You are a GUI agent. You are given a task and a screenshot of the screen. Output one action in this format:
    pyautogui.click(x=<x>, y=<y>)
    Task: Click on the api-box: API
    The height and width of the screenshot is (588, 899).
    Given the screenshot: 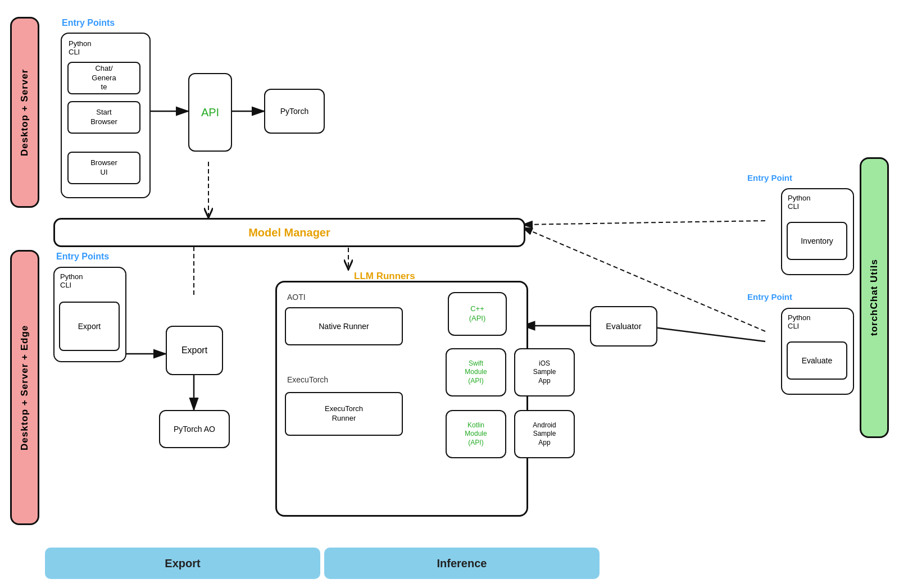 What is the action you would take?
    pyautogui.click(x=210, y=112)
    